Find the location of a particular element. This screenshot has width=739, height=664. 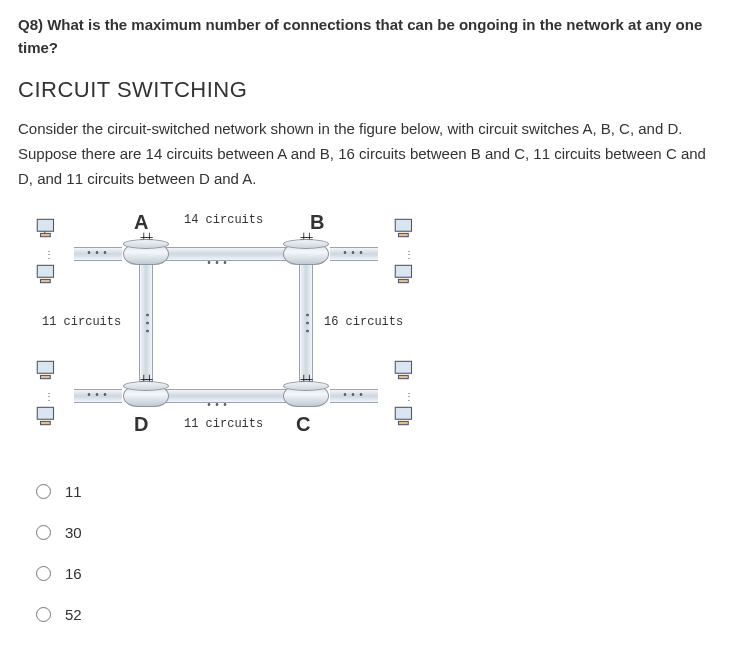

option-3: 16 is located at coordinates (378, 574).